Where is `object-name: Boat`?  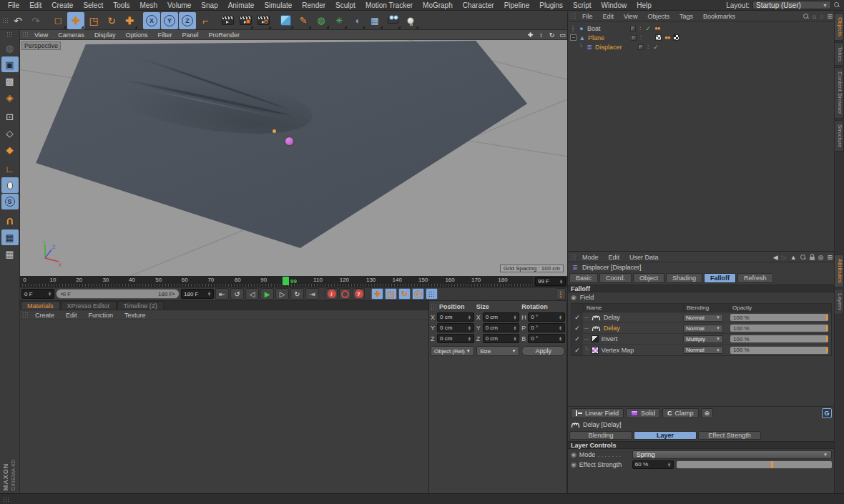 object-name: Boat is located at coordinates (608, 29).